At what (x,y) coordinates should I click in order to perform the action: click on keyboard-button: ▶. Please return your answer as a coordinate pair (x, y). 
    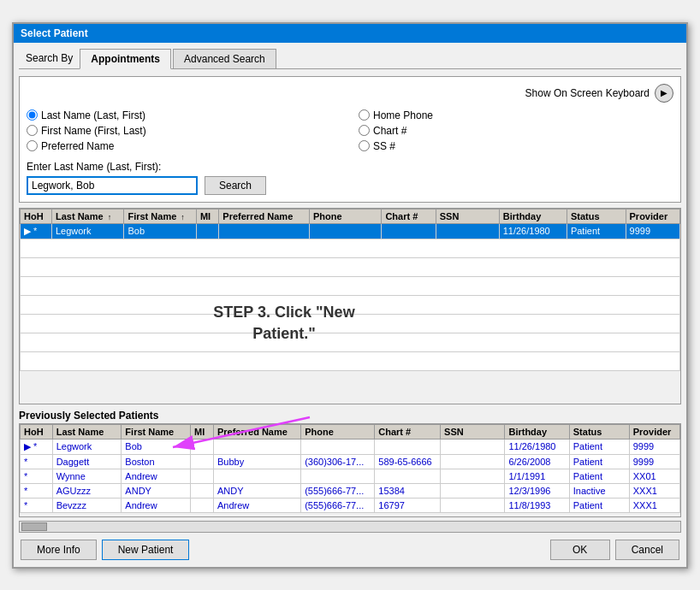
    Looking at the image, I should click on (664, 93).